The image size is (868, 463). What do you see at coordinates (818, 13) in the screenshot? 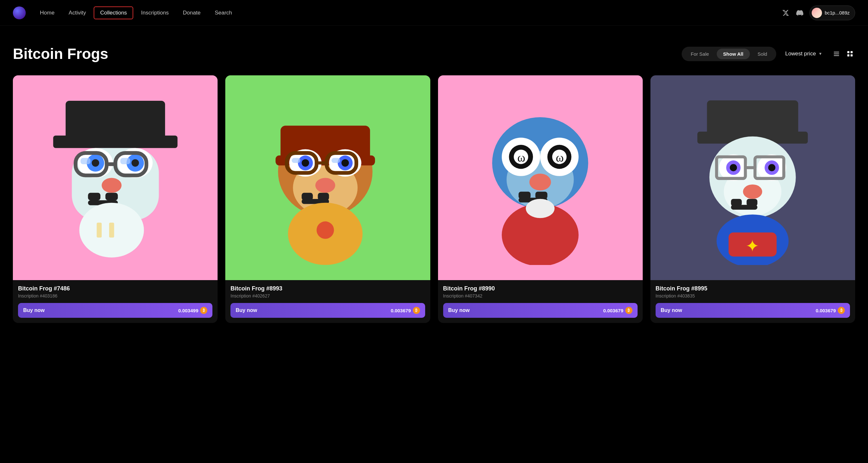
I see `nav-right: bc1p...089z` at bounding box center [818, 13].